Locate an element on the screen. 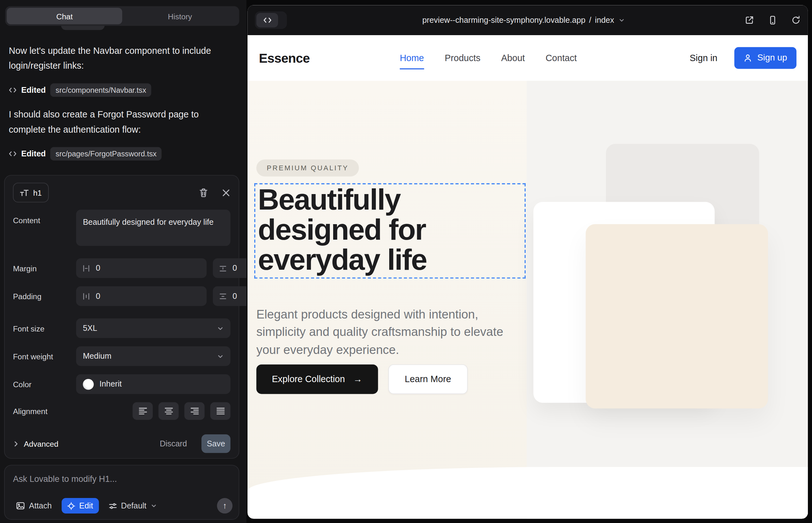  nav-link-products: Products is located at coordinates (463, 58).